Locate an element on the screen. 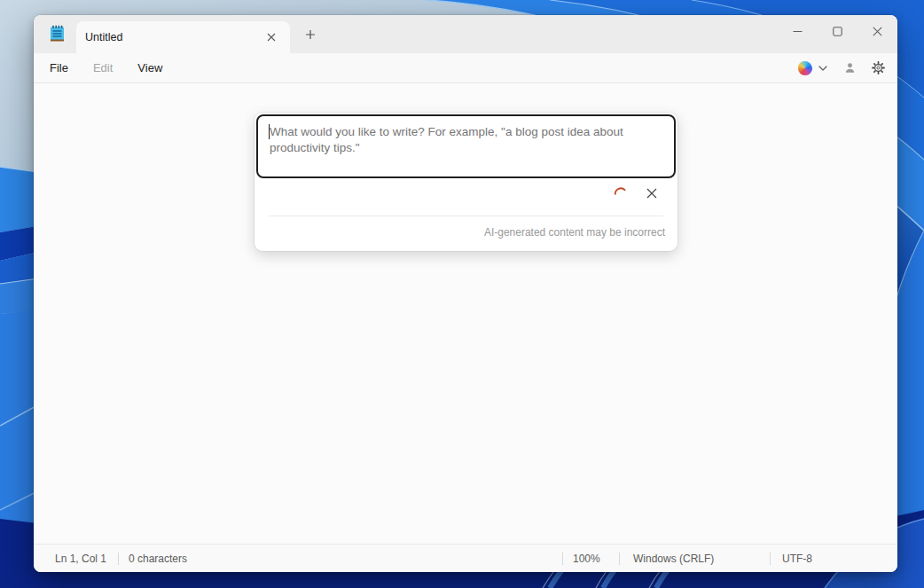 This screenshot has height=588, width=924. minimize-icon is located at coordinates (798, 32).